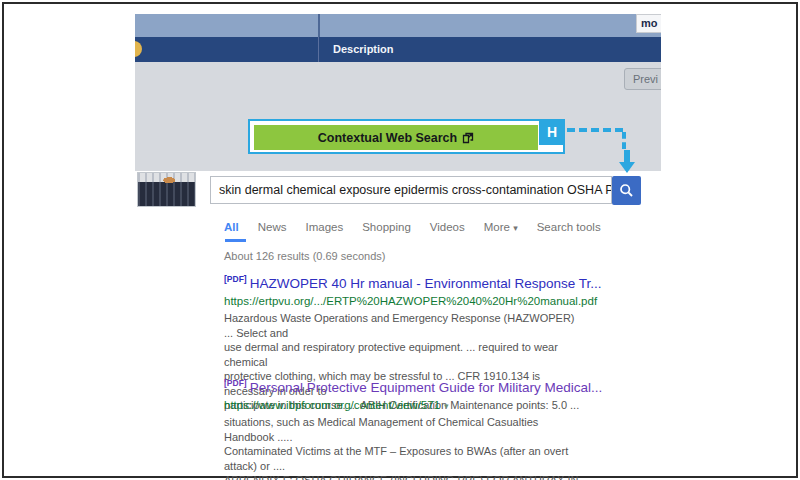 Image resolution: width=800 pixels, height=480 pixels. What do you see at coordinates (648, 24) in the screenshot?
I see `top-right-partial-label: mo` at bounding box center [648, 24].